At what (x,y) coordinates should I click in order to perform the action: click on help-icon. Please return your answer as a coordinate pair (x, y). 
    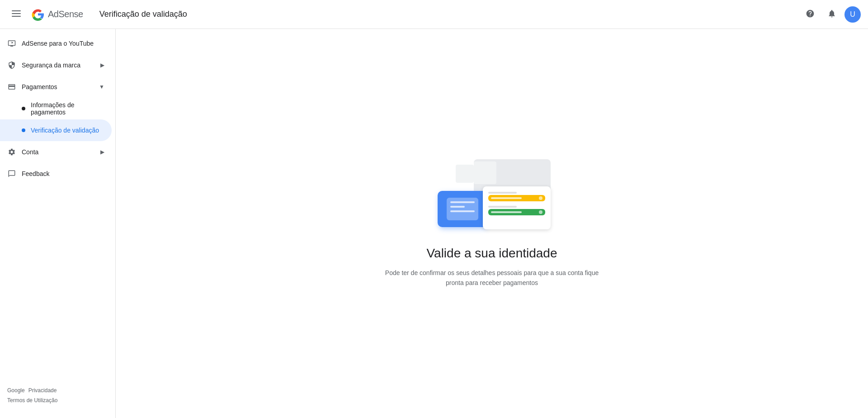
    Looking at the image, I should click on (810, 14).